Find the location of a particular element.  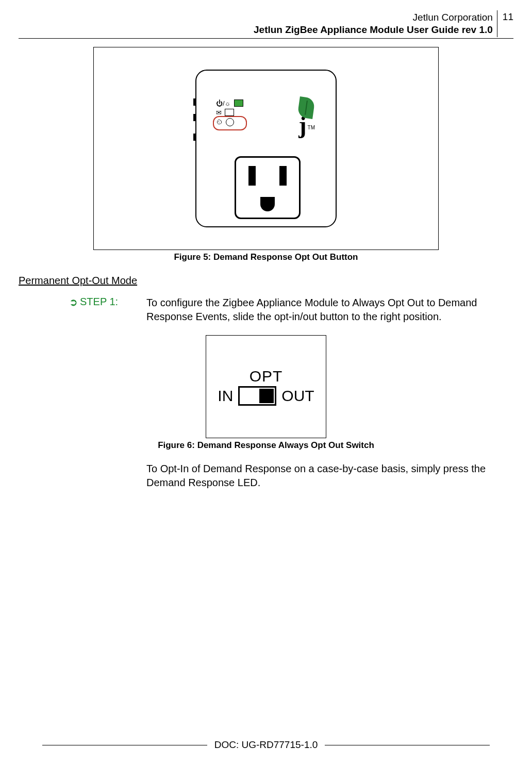

logo-j-letter: jTM is located at coordinates (307, 127).